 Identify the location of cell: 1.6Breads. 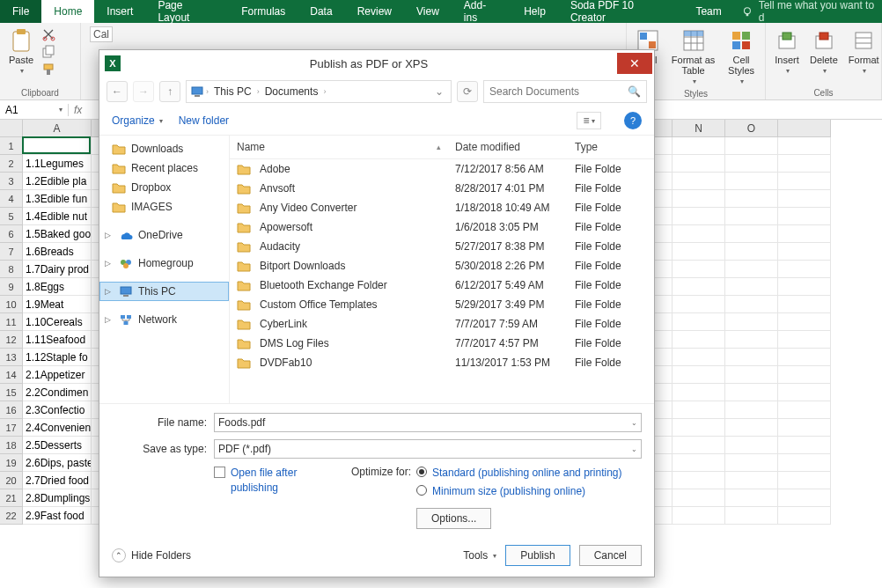
(57, 252).